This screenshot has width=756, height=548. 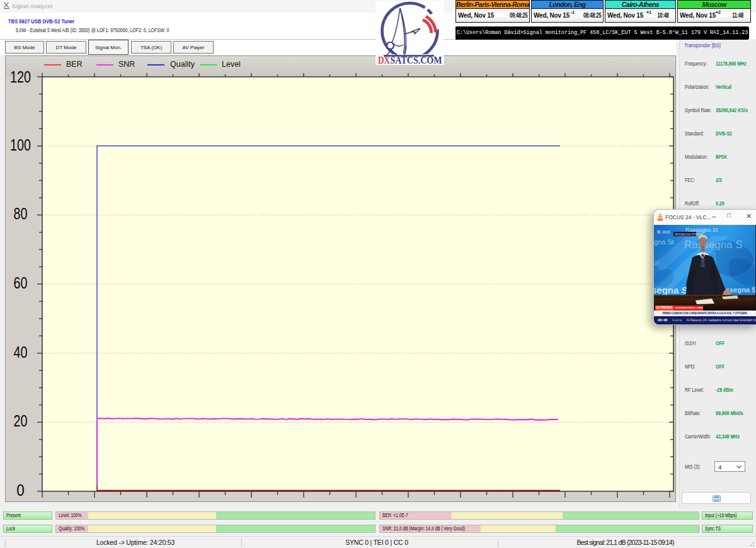 I want to click on svg-text: DX, so click(x=384, y=60).